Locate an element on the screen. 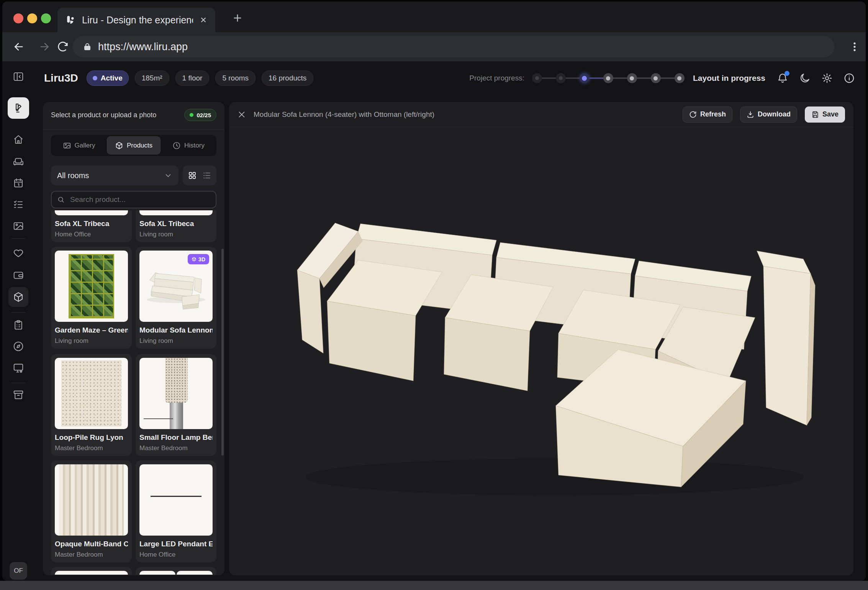 The image size is (868, 590). save-icon is located at coordinates (815, 115).